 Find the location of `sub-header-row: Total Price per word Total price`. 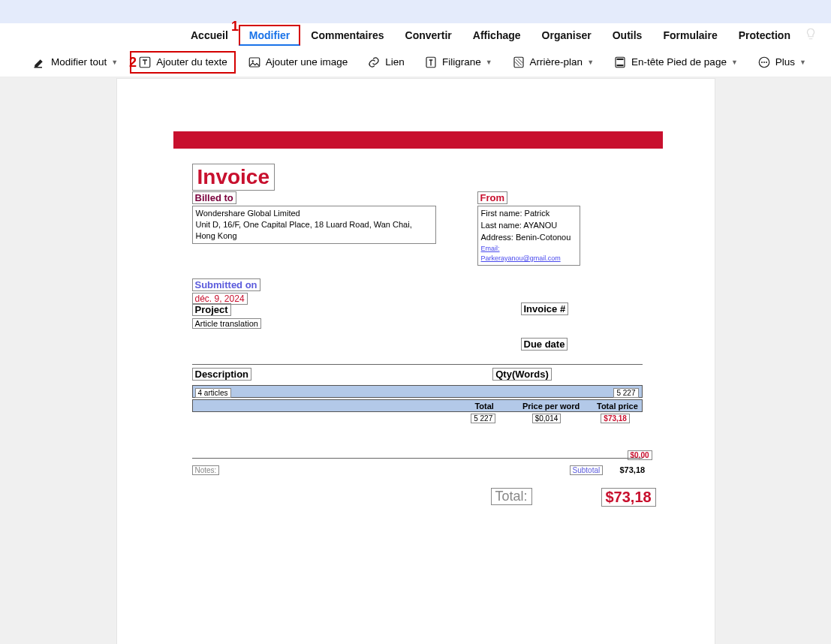

sub-header-row: Total Price per word Total price is located at coordinates (417, 405).